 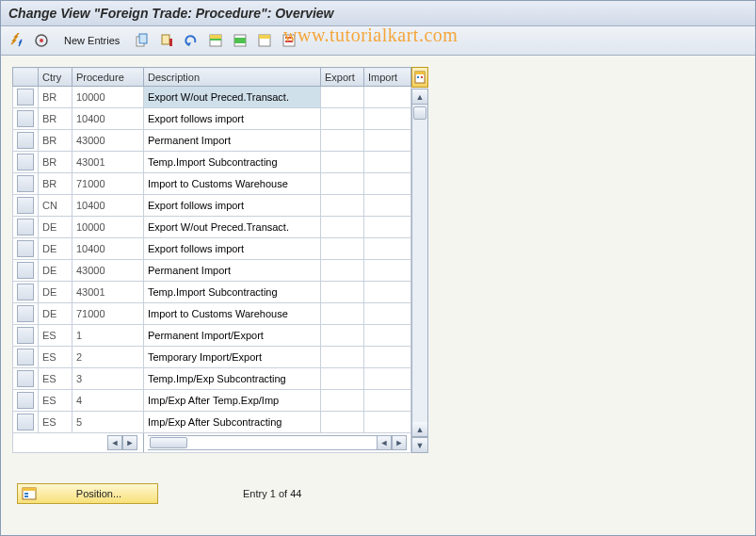 I want to click on new-entries-button: New Entries, so click(x=92, y=41).